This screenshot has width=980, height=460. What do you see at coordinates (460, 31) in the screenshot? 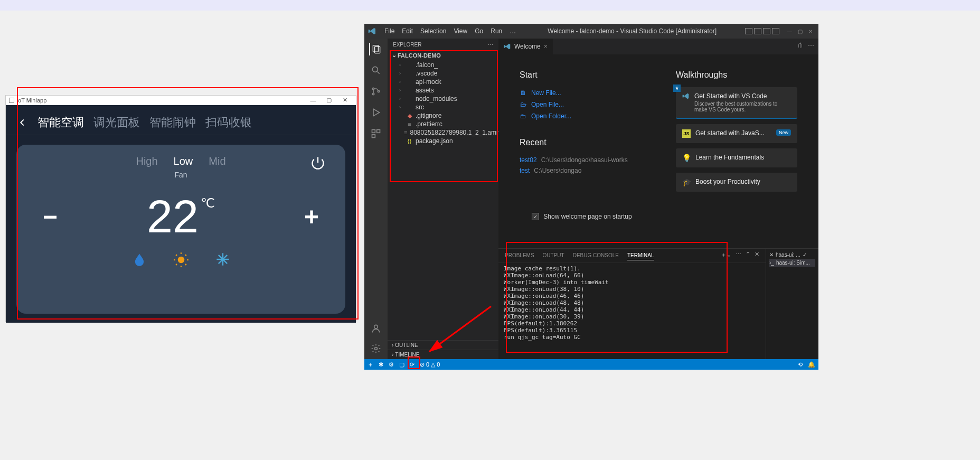
I see `menu-view: View` at bounding box center [460, 31].